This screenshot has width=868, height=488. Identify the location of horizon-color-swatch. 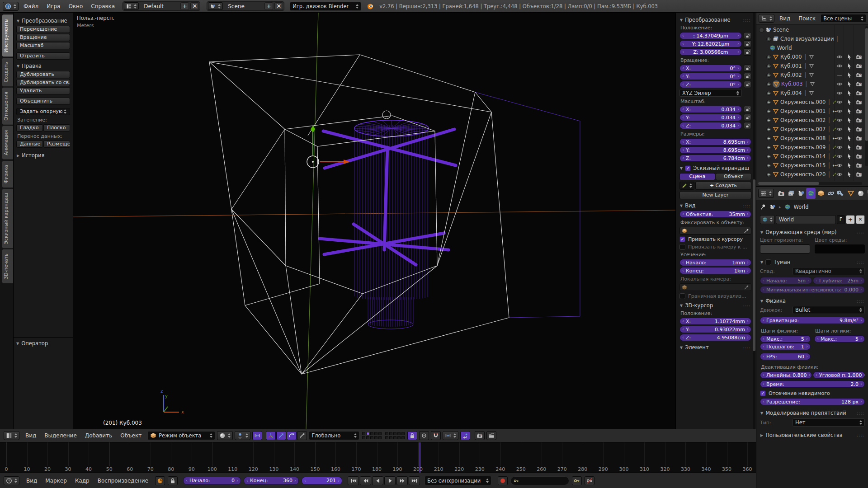
(785, 249).